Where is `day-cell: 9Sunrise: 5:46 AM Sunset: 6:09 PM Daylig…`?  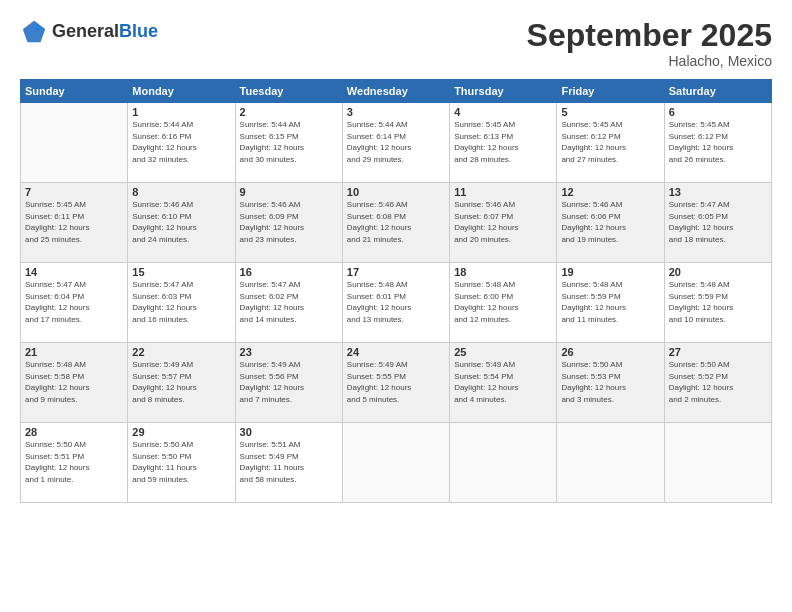 day-cell: 9Sunrise: 5:46 AM Sunset: 6:09 PM Daylig… is located at coordinates (288, 223).